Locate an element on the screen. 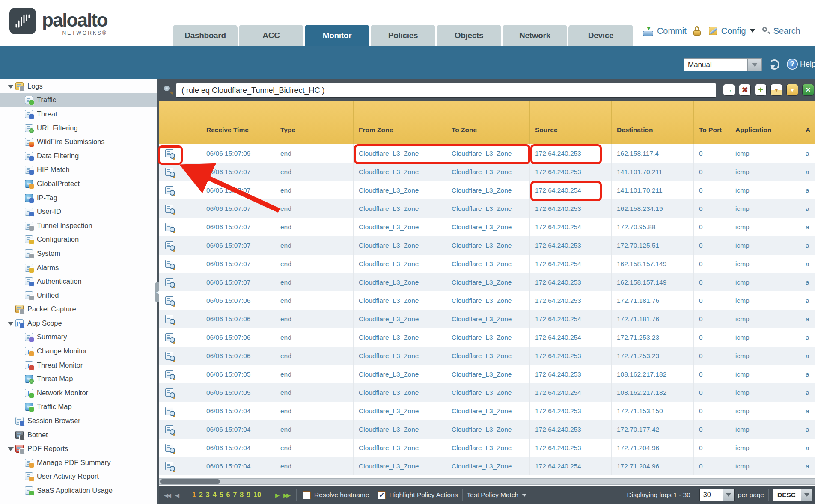  last-page-button: ▶▶ is located at coordinates (286, 495).